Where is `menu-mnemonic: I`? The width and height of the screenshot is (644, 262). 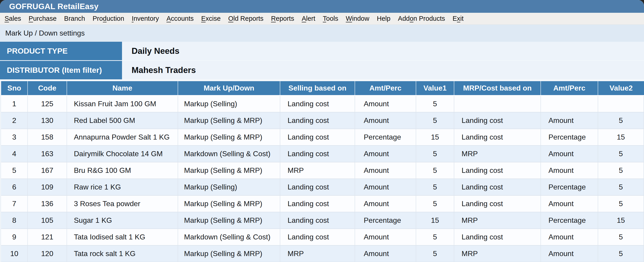
menu-mnemonic: I is located at coordinates (133, 18).